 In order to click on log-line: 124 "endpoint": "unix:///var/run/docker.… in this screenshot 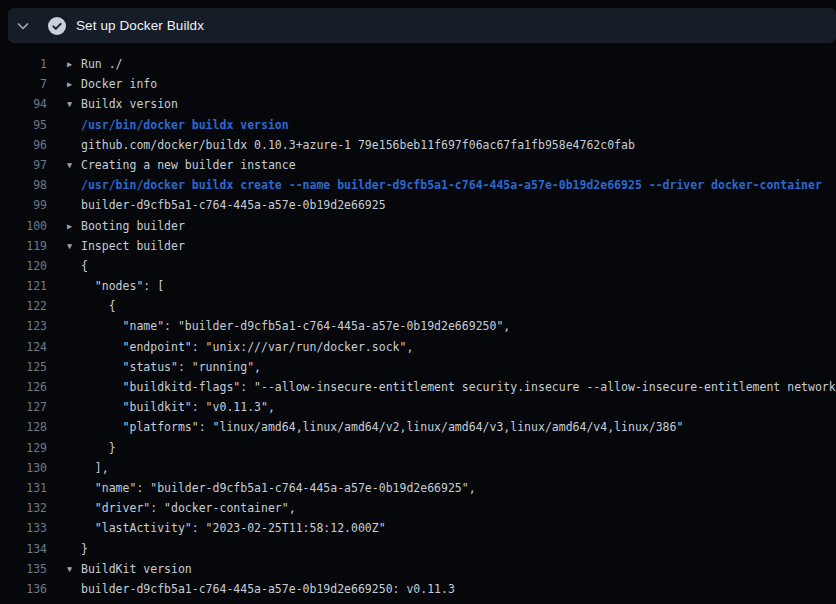, I will do `click(422, 347)`.